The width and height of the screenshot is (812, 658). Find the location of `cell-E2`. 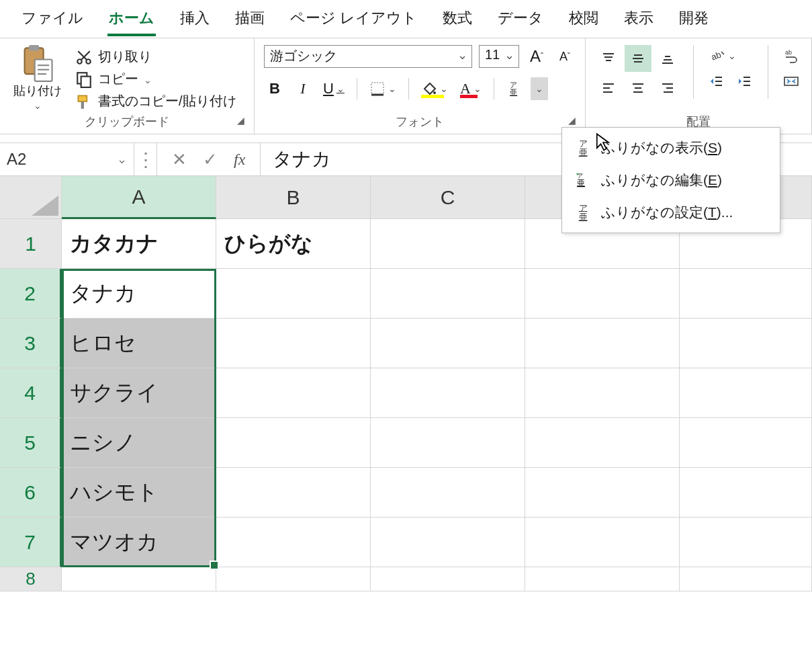

cell-E2 is located at coordinates (746, 294).